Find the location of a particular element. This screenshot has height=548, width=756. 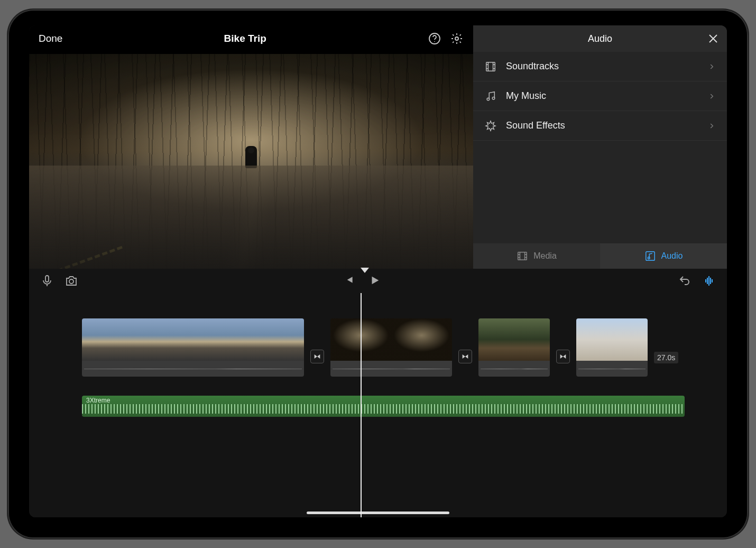

audio-panel-title: Audio is located at coordinates (600, 39).